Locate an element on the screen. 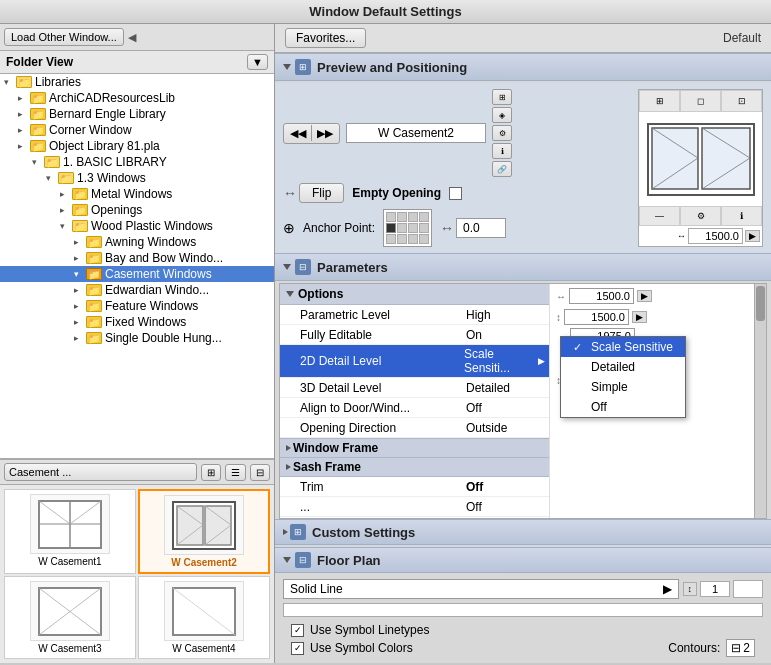  meas-arrow-1: ▶ is located at coordinates (752, 236).